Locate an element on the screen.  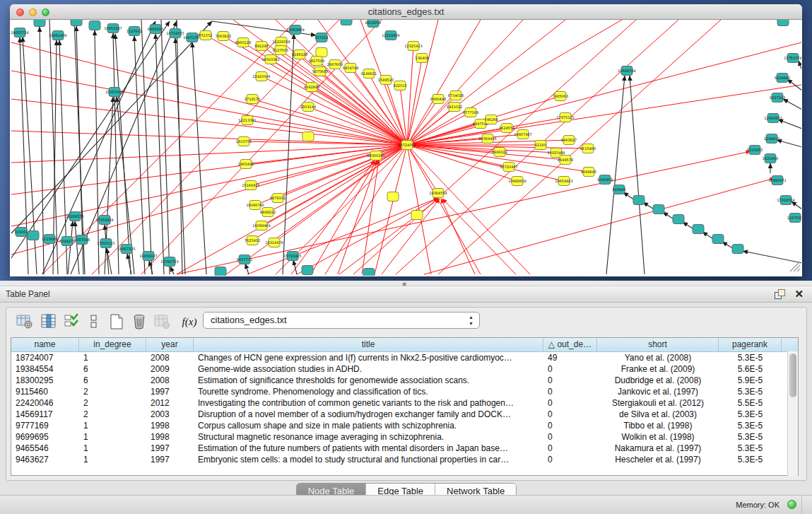
graph-node: 2867608 is located at coordinates (335, 65).